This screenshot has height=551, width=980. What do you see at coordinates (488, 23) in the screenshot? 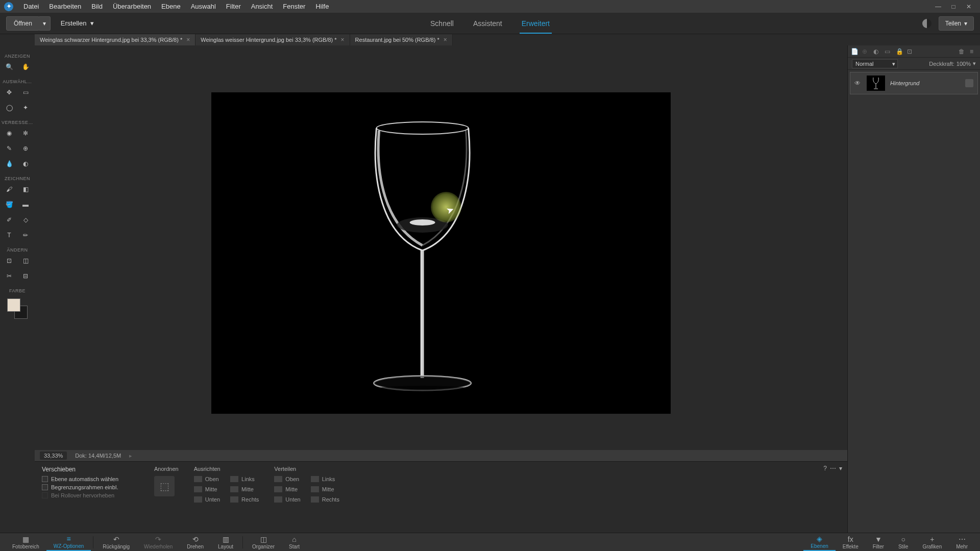
I see `mode-guided: Assistent` at bounding box center [488, 23].